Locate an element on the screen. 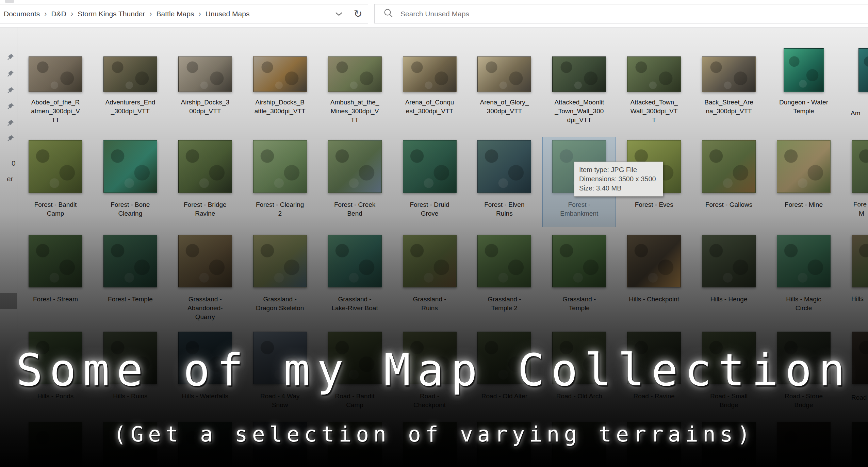 This screenshot has width=868, height=467. breadcrumb-item: D&D is located at coordinates (59, 14).